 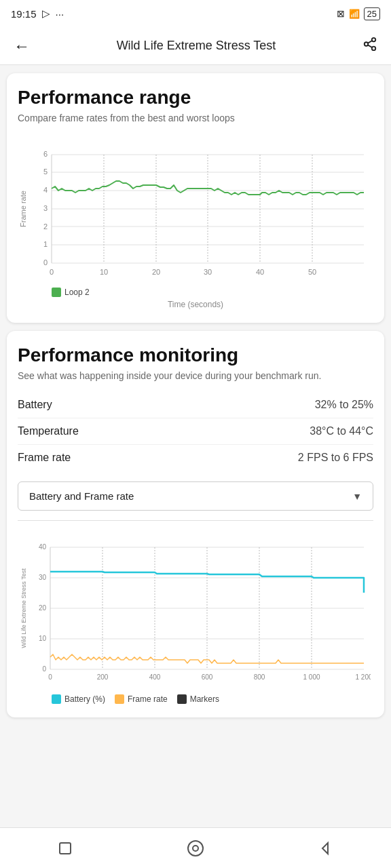 What do you see at coordinates (60, 14) in the screenshot?
I see `more-icon: ···` at bounding box center [60, 14].